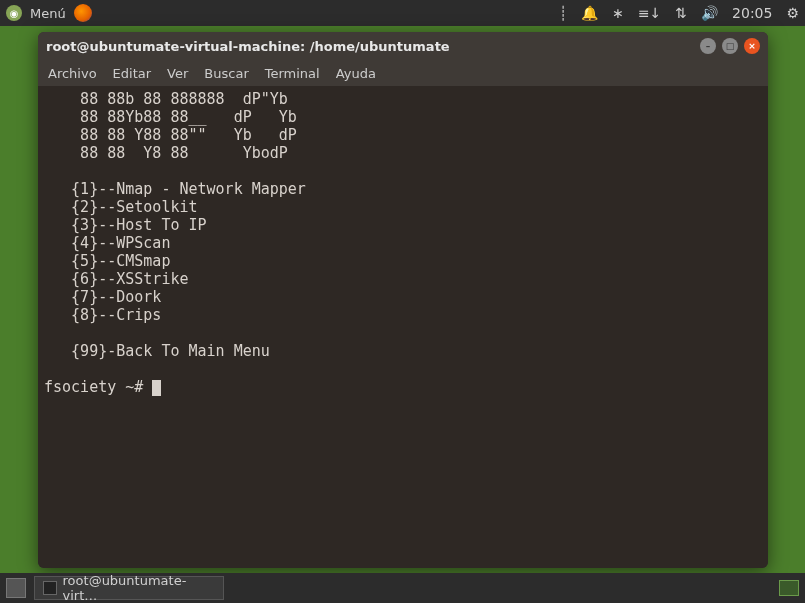 The height and width of the screenshot is (603, 805). Describe the element at coordinates (166, 99) in the screenshot. I see `ascii-line: 88 88b 88 888888 dP"Yb` at that location.